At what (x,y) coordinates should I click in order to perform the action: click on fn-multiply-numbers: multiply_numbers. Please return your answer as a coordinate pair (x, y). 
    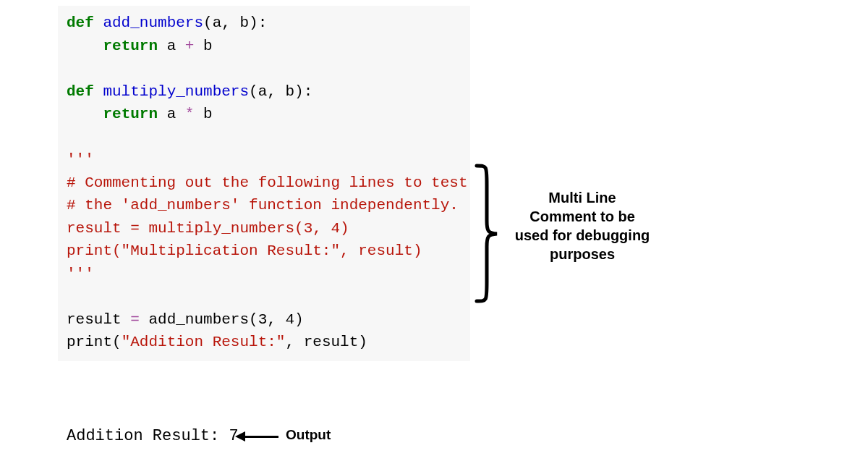
    Looking at the image, I should click on (171, 91).